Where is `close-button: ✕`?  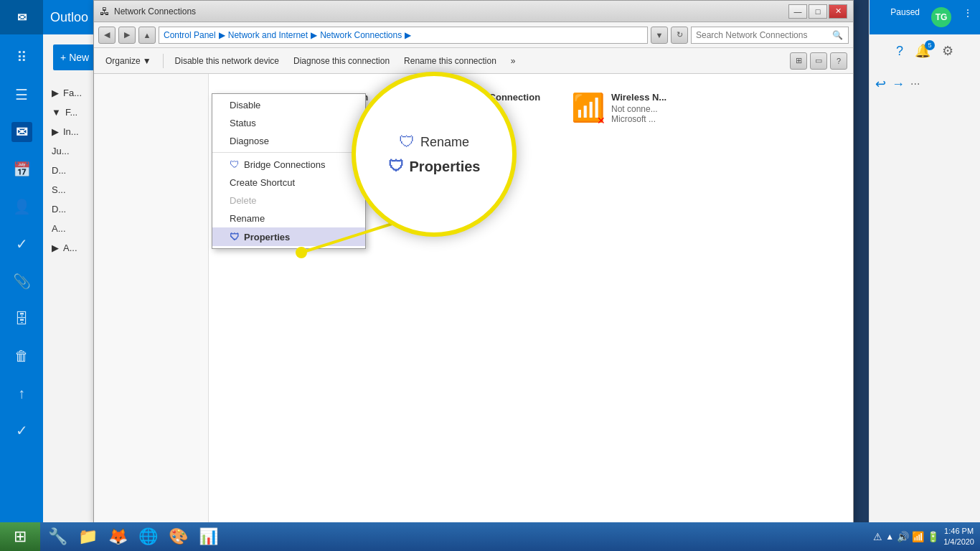
close-button: ✕ is located at coordinates (838, 11).